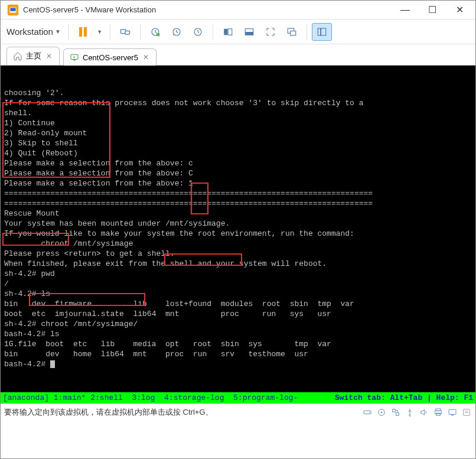  I want to click on terminal-line: bin dev home lib64 mnt proc run srv test…, so click(238, 354).